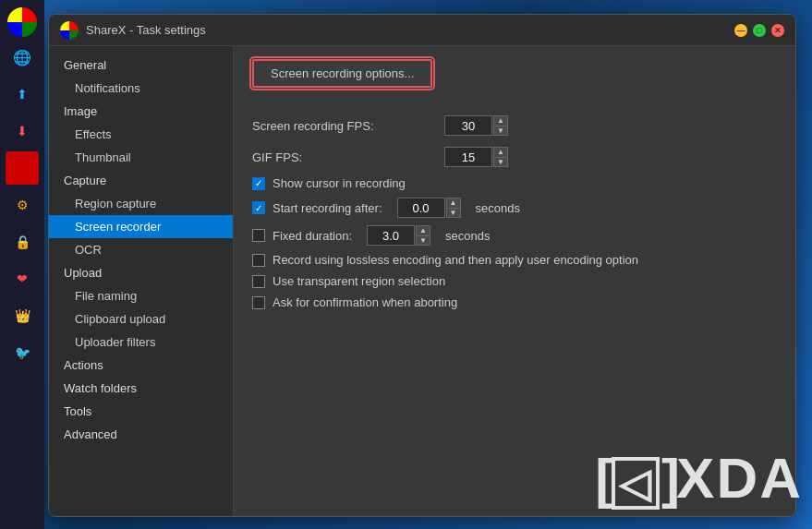  What do you see at coordinates (140, 135) in the screenshot?
I see `sidebar-item-effects: Effects` at bounding box center [140, 135].